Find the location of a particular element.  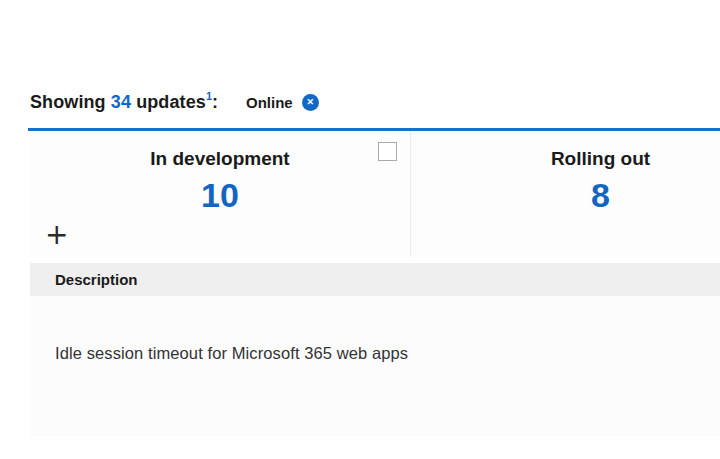

filter-remove-icon: ✕ is located at coordinates (310, 102).